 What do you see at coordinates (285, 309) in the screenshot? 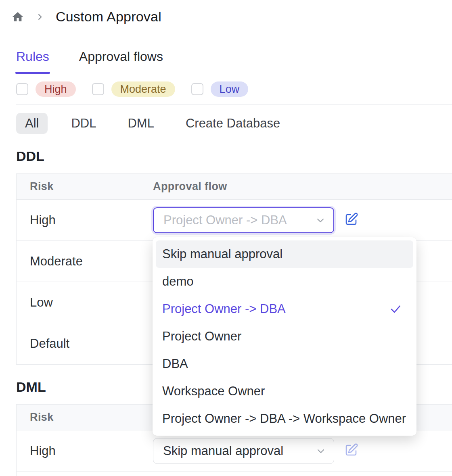
I see `dropdown-option-project-owner-dba: Project Owner -> DBA` at bounding box center [285, 309].